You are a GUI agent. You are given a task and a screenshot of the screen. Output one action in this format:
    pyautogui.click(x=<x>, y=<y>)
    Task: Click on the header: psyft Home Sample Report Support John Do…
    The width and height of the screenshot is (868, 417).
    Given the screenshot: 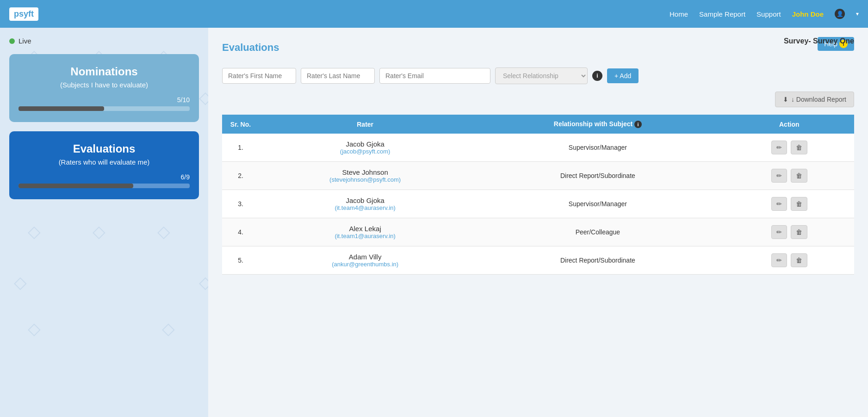 What is the action you would take?
    pyautogui.click(x=434, y=14)
    